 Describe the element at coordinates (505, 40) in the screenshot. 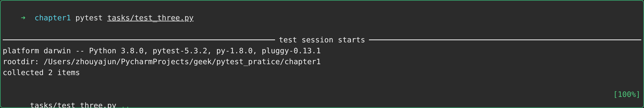

I see `divider-line-right` at that location.